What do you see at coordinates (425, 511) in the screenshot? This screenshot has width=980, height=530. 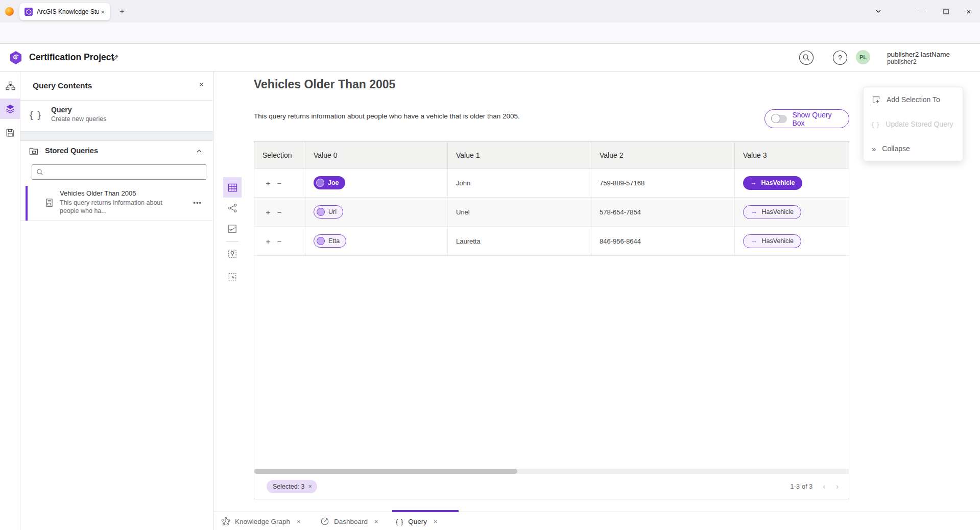 I see `active-tab-indicator` at bounding box center [425, 511].